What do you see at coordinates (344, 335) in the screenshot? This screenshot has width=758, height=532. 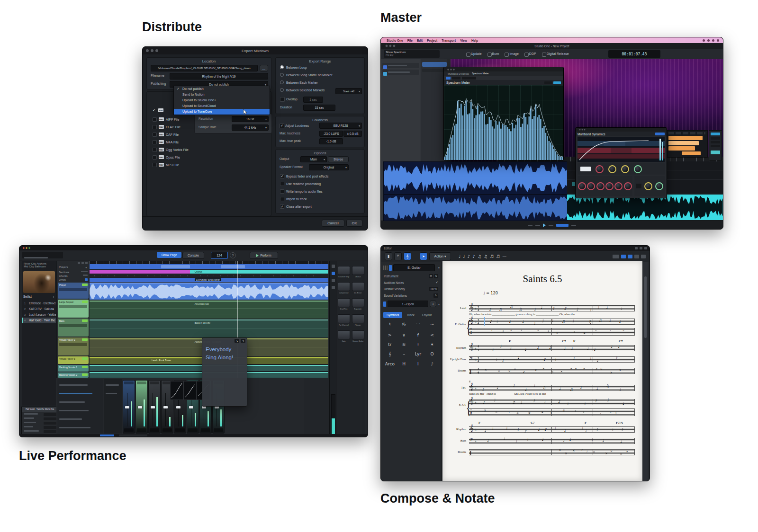 I see `browser-tile-8: Gate` at bounding box center [344, 335].